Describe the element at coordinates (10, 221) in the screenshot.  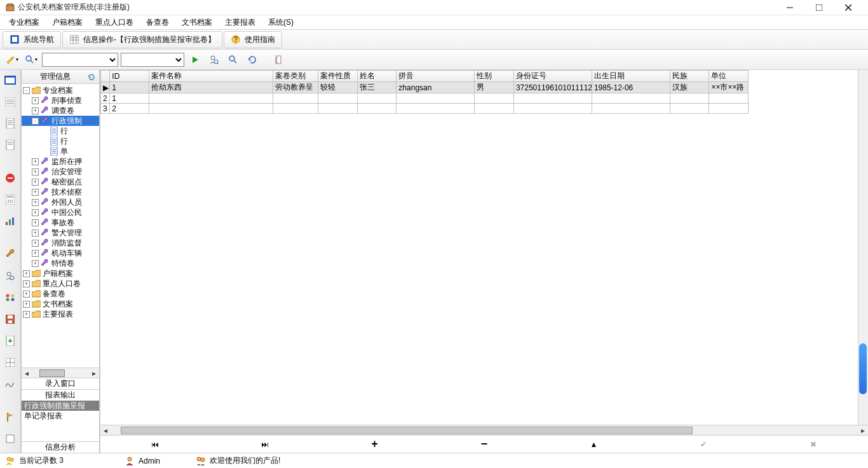
I see `strip-chart-button` at that location.